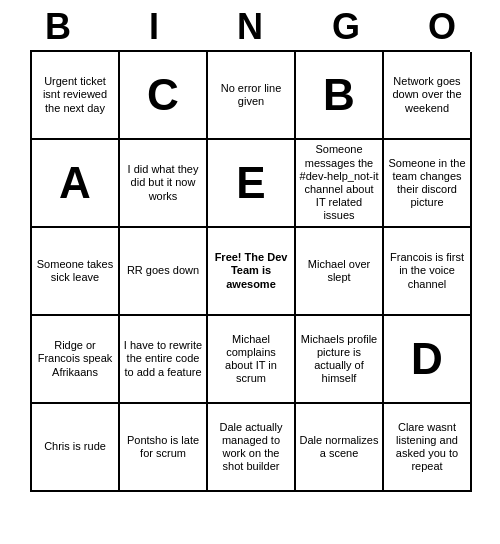 The width and height of the screenshot is (500, 544). What do you see at coordinates (428, 360) in the screenshot?
I see `cell-19: D` at bounding box center [428, 360].